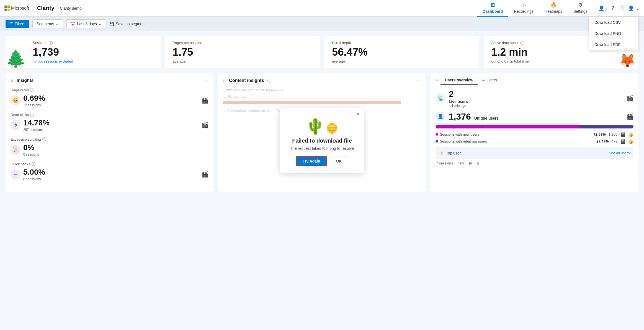  Describe the element at coordinates (20, 115) in the screenshot. I see `dead-clicks-label: Dead clicks` at that location.